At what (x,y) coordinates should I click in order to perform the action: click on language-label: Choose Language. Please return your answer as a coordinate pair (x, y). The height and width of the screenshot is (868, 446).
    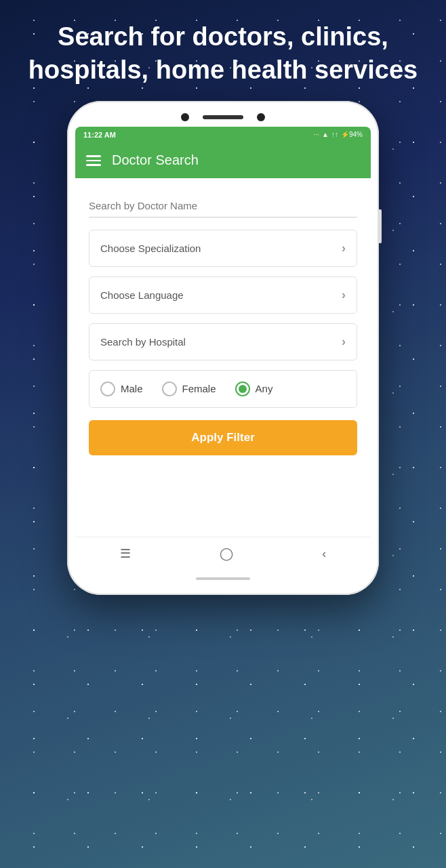
    Looking at the image, I should click on (142, 295).